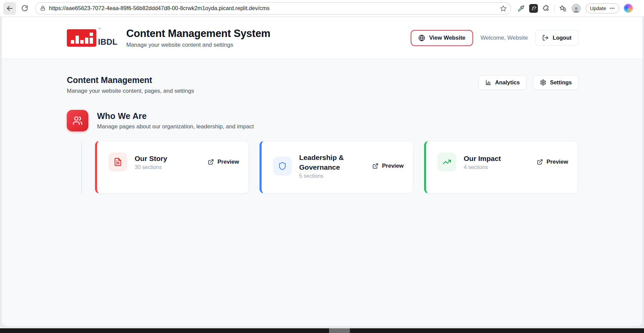  I want to click on card-title: Our Story, so click(151, 159).